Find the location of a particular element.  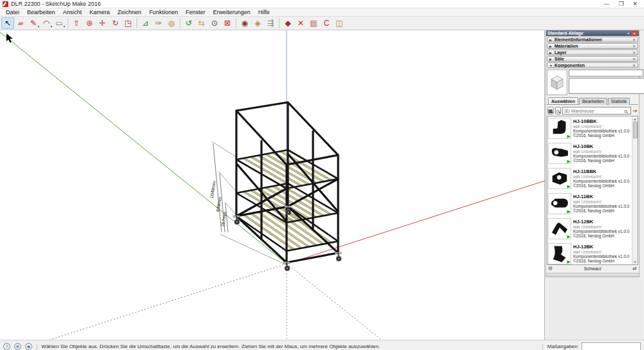

component-copyright: ©2016, Neolog GmbH is located at coordinates (602, 135).